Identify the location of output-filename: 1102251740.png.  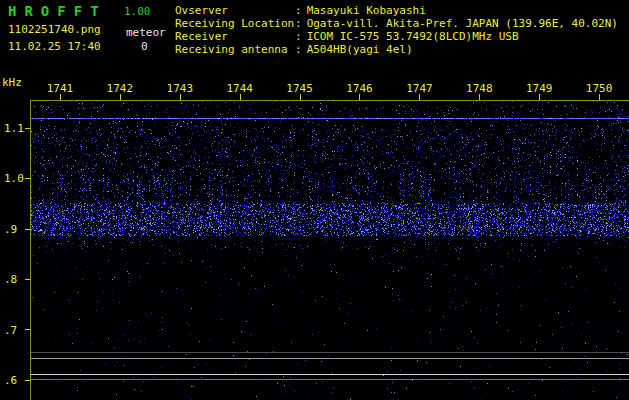
(54, 30).